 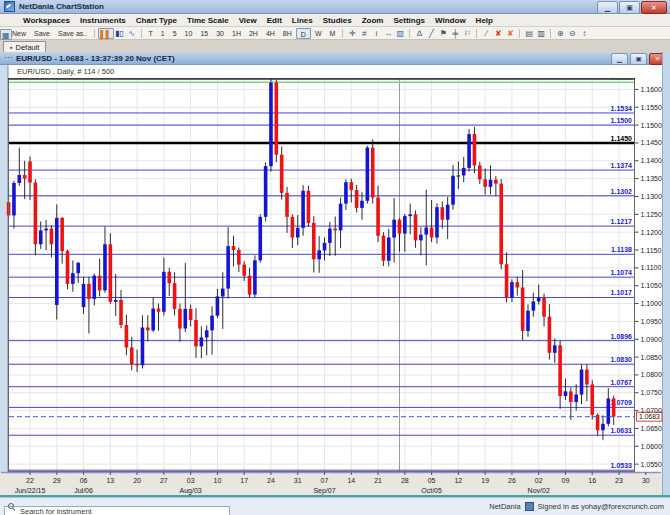 What do you see at coordinates (30, 490) in the screenshot?
I see `svg-text: Jun/22/15` at bounding box center [30, 490].